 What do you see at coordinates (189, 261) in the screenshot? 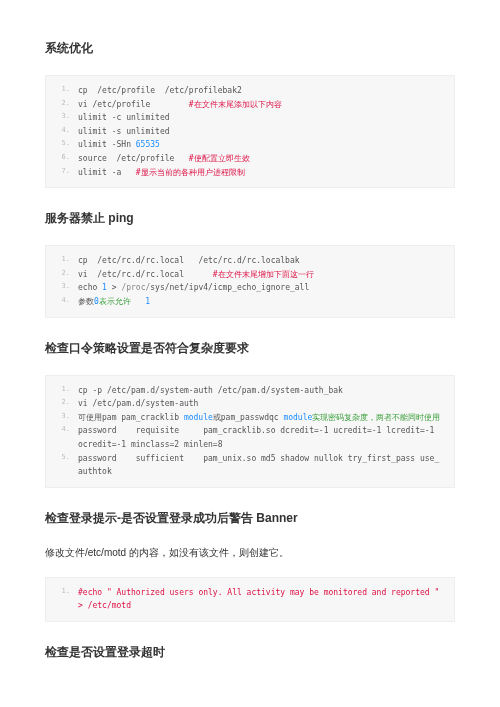
I see `code-text: cp /etc/rc.d/rc.local /etc/rc.d/rc.local…` at bounding box center [189, 261].